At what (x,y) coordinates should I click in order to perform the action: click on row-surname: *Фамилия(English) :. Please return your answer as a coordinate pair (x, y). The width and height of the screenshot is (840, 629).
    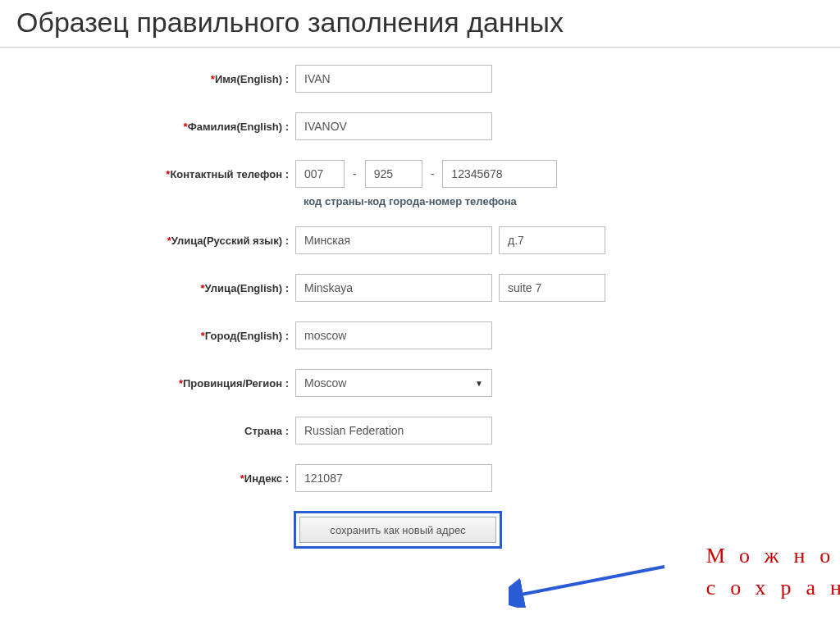
    Looking at the image, I should click on (420, 126).